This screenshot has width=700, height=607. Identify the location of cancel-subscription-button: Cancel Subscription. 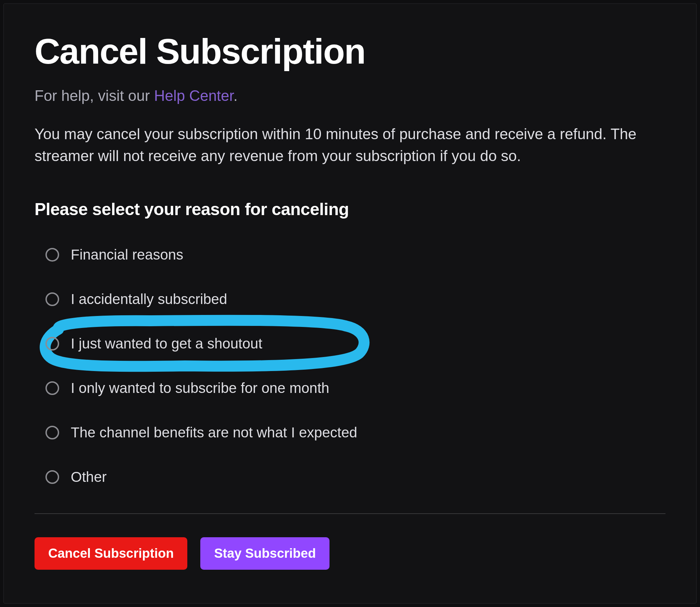
(111, 553).